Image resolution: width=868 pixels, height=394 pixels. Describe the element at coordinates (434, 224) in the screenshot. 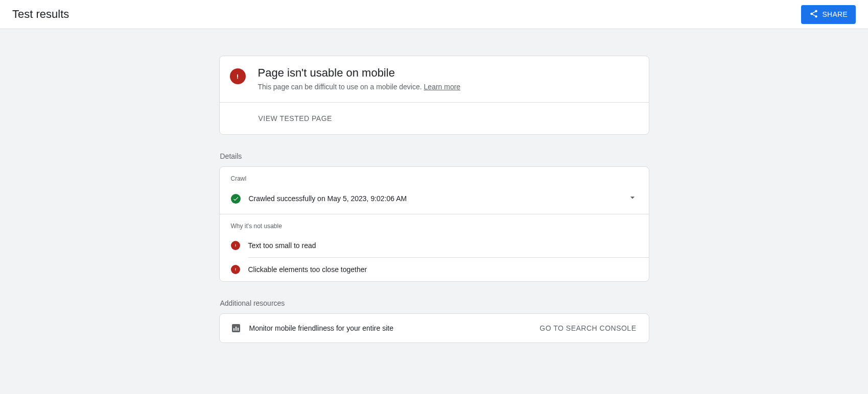

I see `details-card: Crawl Crawled successfully on May 5, 202…` at that location.